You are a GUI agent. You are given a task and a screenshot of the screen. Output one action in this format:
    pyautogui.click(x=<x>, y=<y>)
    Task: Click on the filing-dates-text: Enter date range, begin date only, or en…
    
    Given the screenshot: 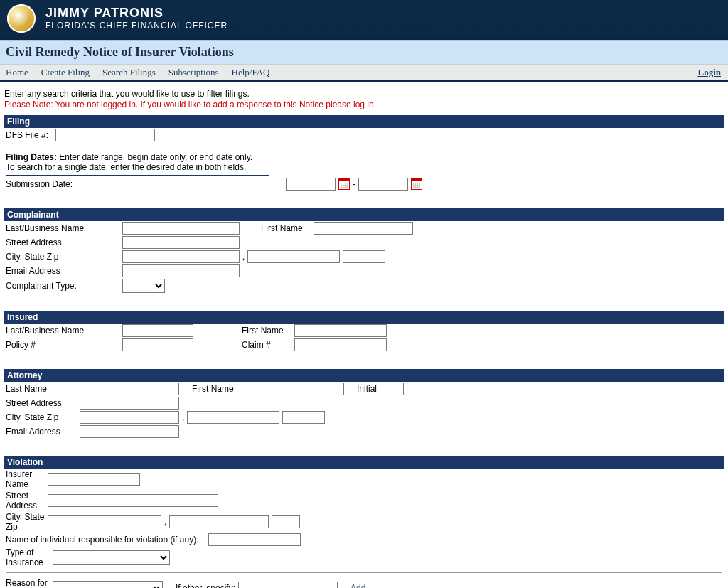 What is the action you would take?
    pyautogui.click(x=156, y=157)
    